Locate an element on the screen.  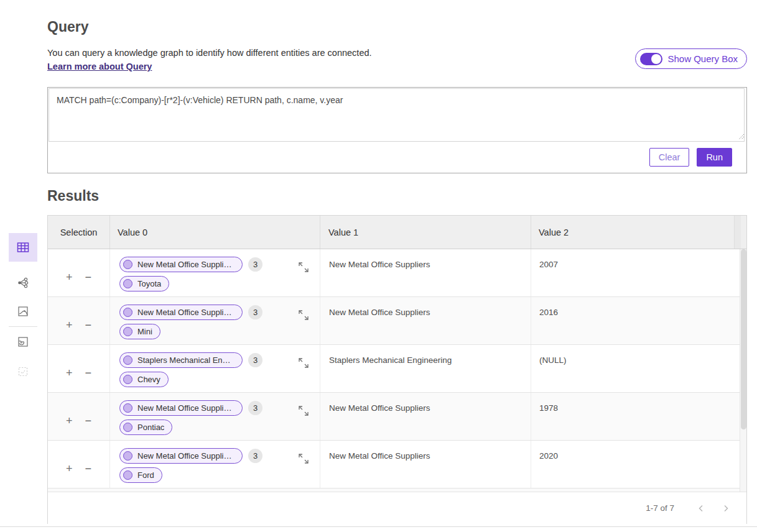
page-description: You can query a knowledge graph to ident… is located at coordinates (210, 53).